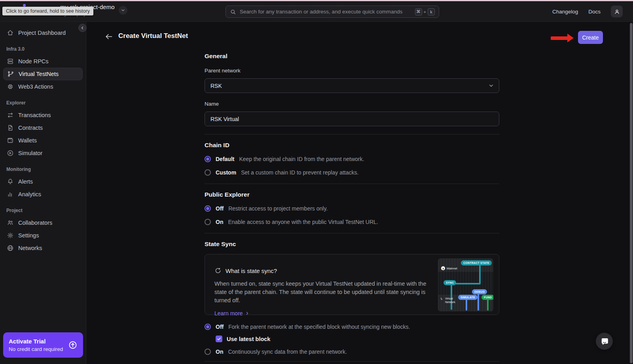 The height and width of the screenshot is (364, 633). What do you see at coordinates (43, 182) in the screenshot?
I see `sidebar-item-alerts: Alerts` at bounding box center [43, 182].